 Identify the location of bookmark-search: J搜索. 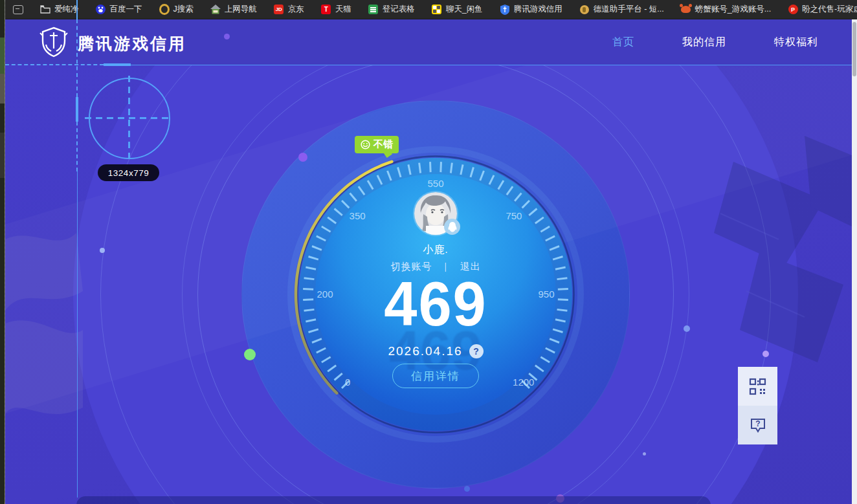
(176, 9).